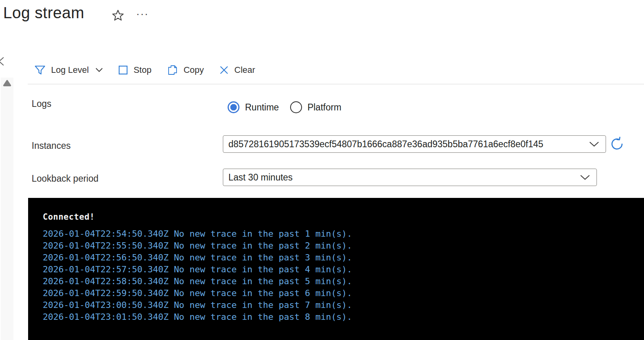 The image size is (644, 340). I want to click on console-connected-status: Connected!, so click(340, 217).